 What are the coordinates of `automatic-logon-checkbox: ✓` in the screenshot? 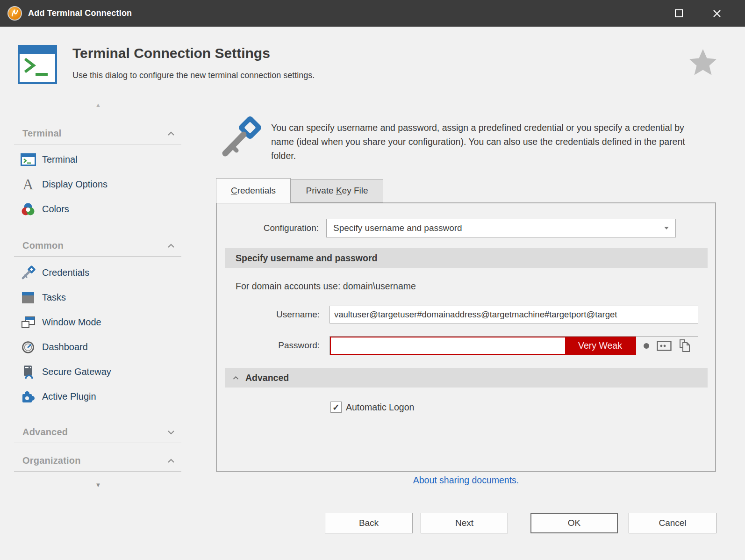 It's located at (336, 407).